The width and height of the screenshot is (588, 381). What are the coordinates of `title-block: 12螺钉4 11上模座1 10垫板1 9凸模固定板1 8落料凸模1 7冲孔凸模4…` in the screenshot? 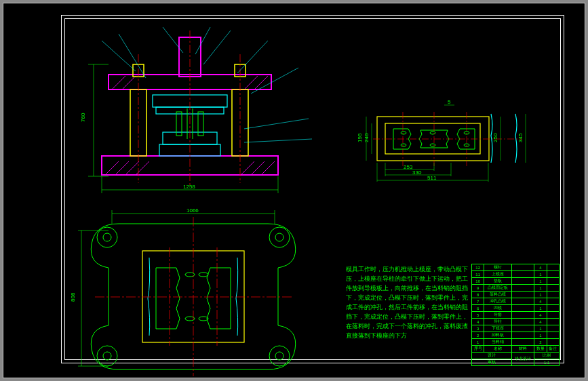 It's located at (515, 313).